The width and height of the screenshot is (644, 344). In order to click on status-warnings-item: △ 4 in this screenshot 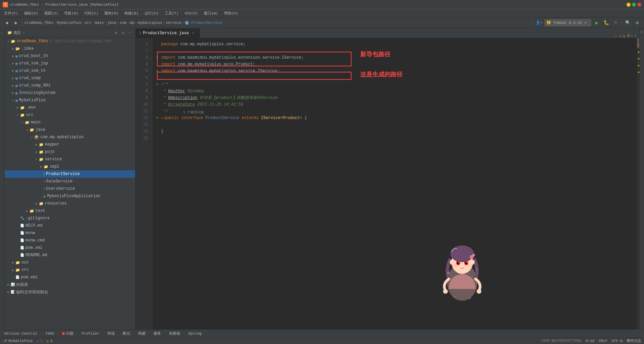, I will do `click(50, 341)`.